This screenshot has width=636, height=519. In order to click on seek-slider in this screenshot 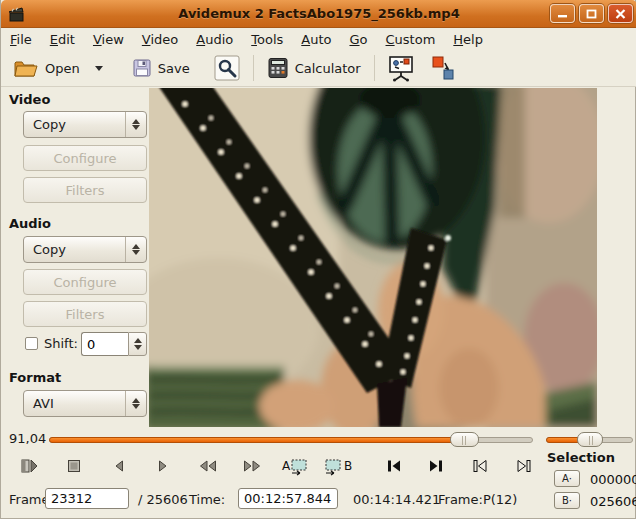, I will do `click(291, 440)`.